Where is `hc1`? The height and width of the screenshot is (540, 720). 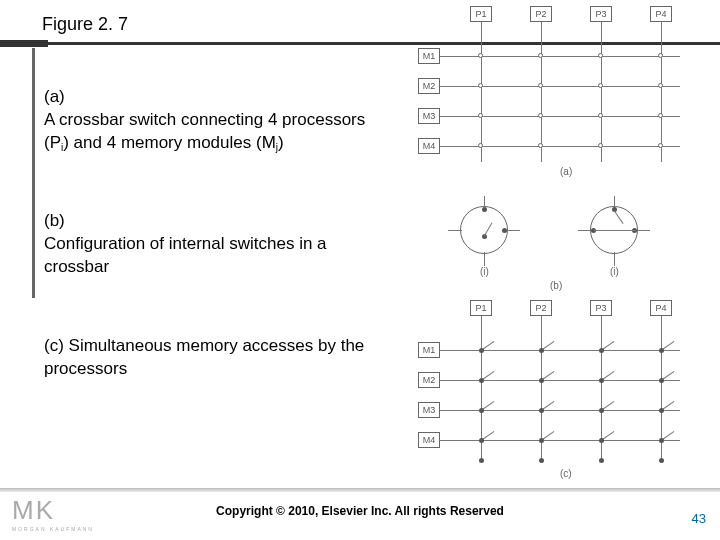
hc1 is located at coordinates (560, 350).